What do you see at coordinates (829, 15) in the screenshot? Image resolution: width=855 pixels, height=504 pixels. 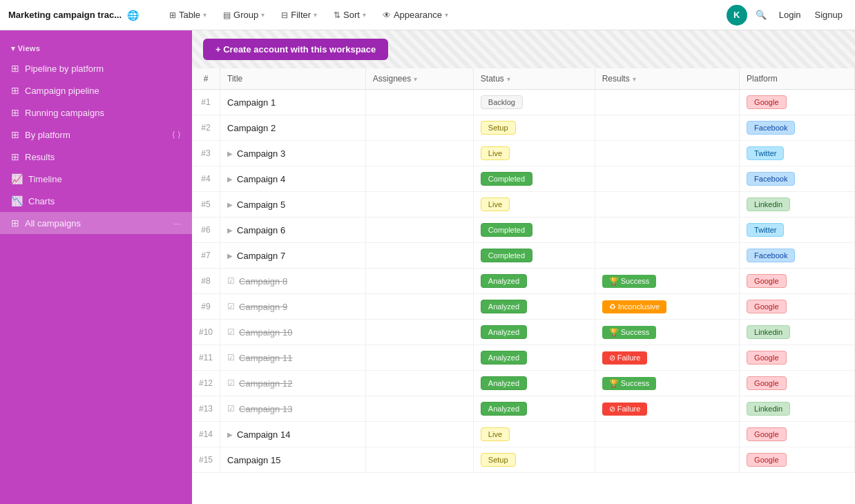 I see `signup-link: Signup` at bounding box center [829, 15].